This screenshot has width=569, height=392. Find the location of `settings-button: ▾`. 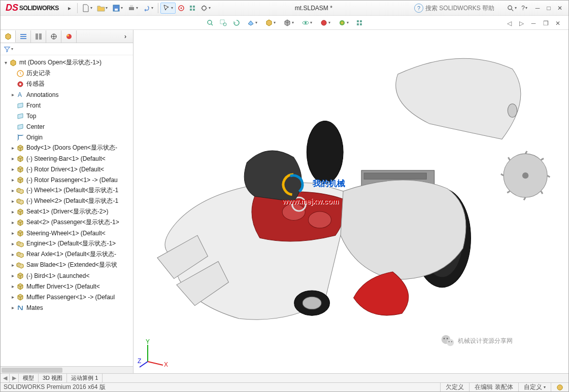

settings-button: ▾ is located at coordinates (206, 8).